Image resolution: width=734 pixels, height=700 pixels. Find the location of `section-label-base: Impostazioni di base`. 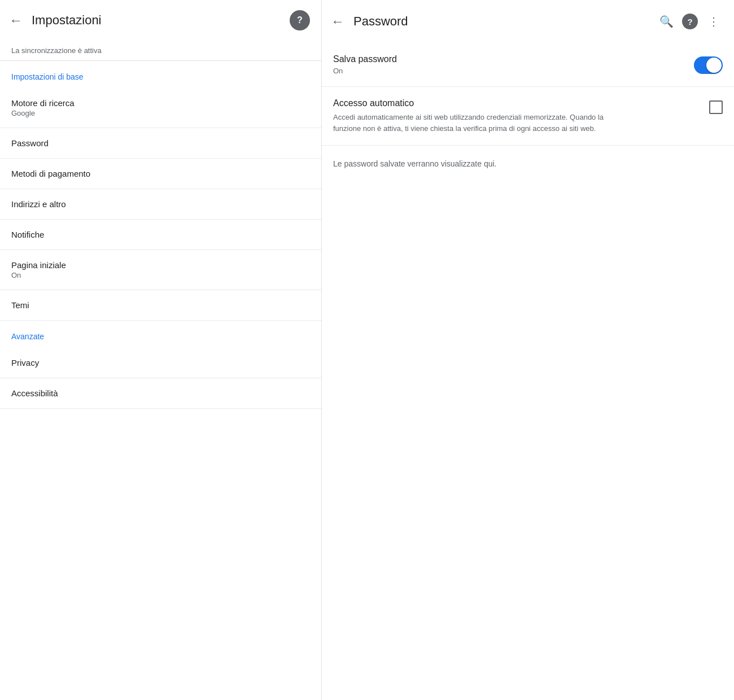

section-label-base: Impostazioni di base is located at coordinates (160, 75).